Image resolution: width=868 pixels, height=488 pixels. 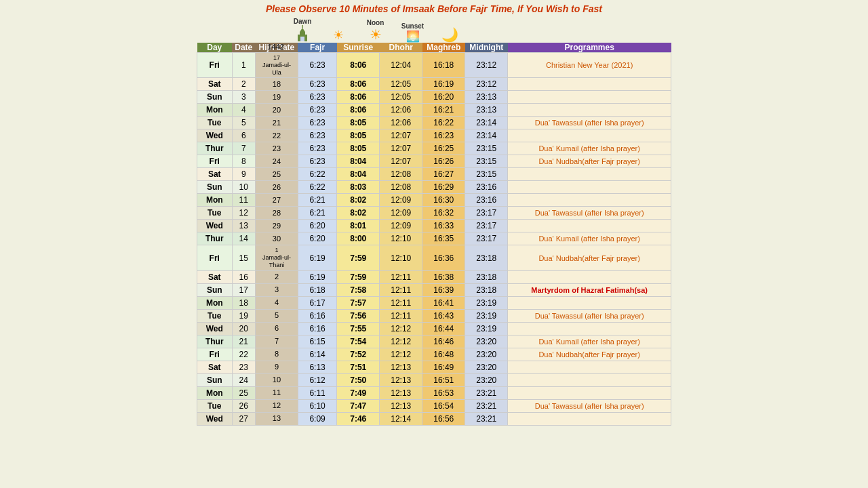 What do you see at coordinates (317, 393) in the screenshot?
I see `cell-fajr: 6:11` at bounding box center [317, 393].